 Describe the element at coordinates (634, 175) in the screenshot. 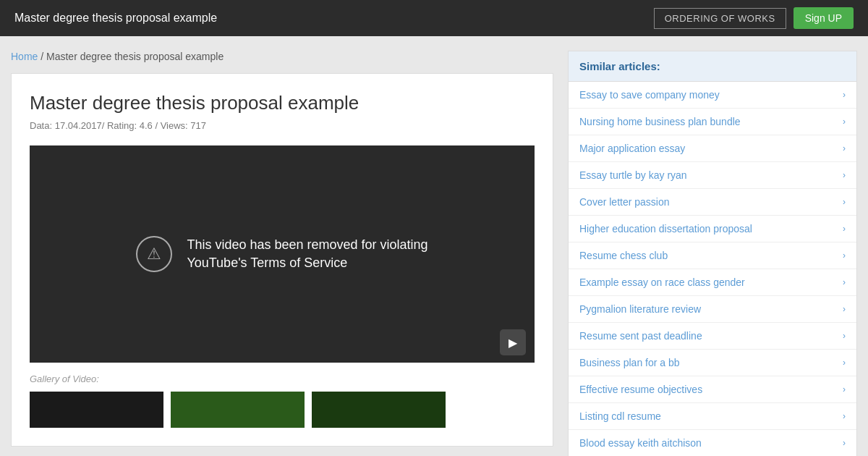

I see `similar-article-link-3: Essay turtle by kay ryan` at that location.